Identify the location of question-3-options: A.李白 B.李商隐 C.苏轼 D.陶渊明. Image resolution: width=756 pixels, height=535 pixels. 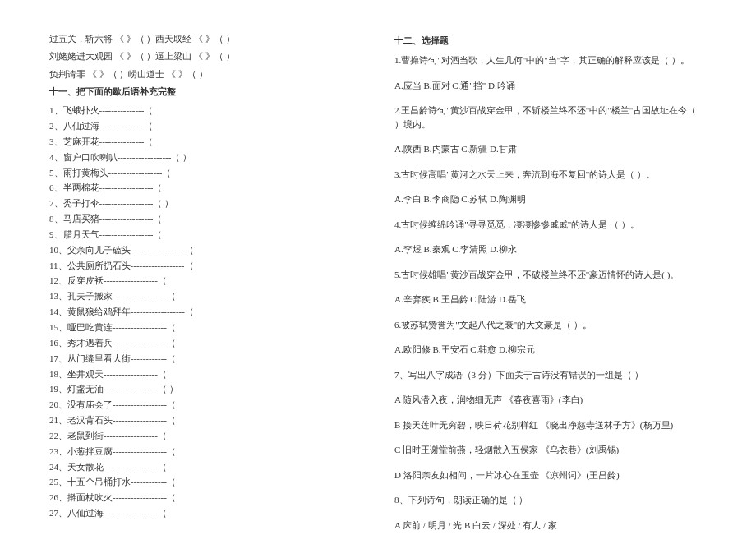
(551, 199).